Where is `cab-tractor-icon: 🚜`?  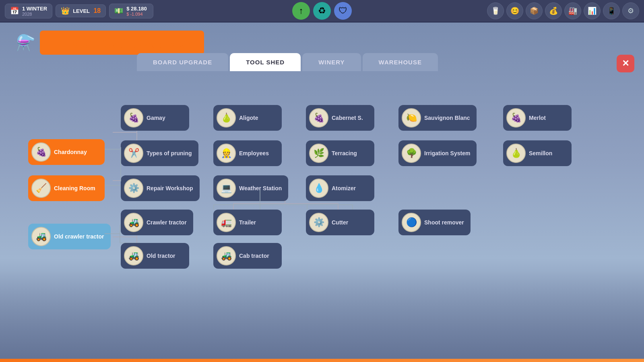 cab-tractor-icon: 🚜 is located at coordinates (226, 256).